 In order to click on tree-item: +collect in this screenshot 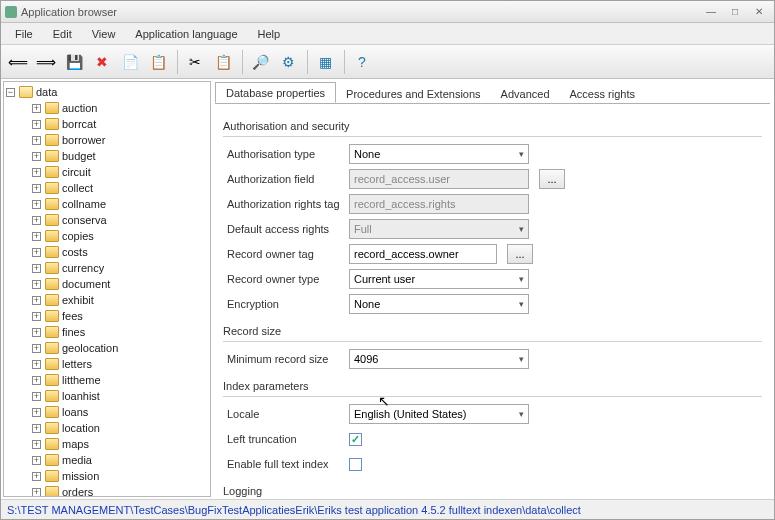, I will do `click(107, 188)`.